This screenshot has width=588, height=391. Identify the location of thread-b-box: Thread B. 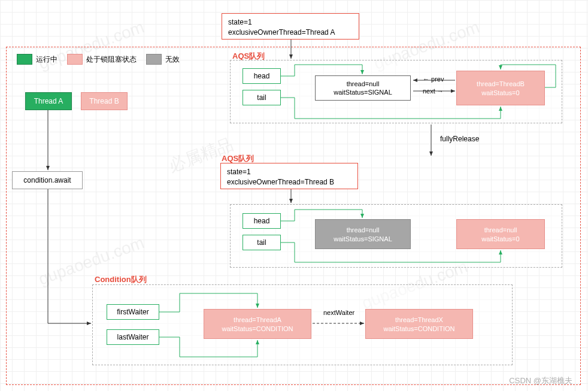
(104, 101).